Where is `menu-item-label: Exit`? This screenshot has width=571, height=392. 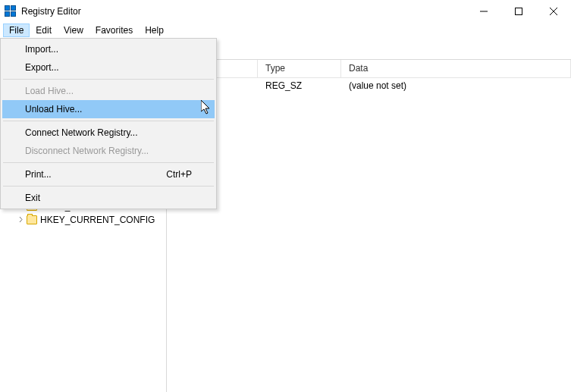
menu-item-label: Exit is located at coordinates (33, 198).